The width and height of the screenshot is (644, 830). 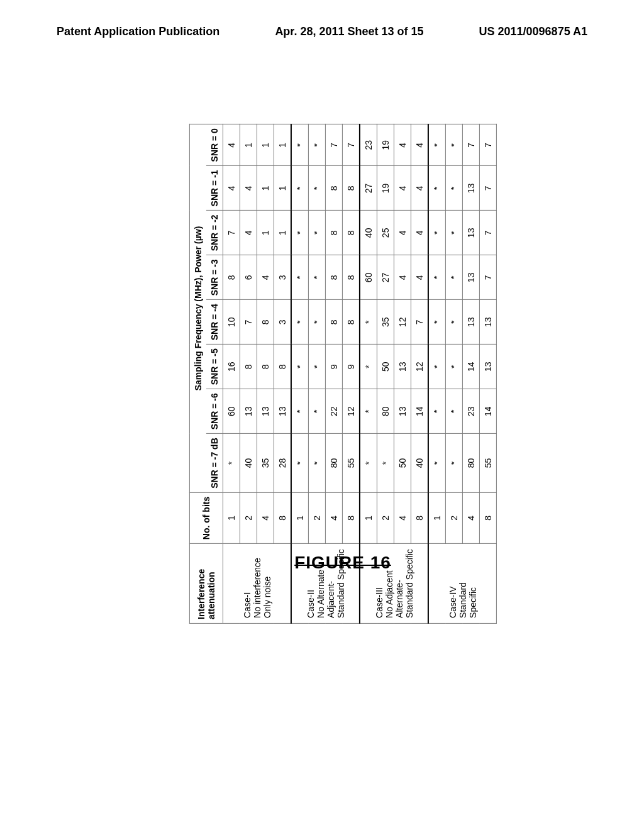 What do you see at coordinates (369, 189) in the screenshot?
I see `cell-value: 27` at bounding box center [369, 189].